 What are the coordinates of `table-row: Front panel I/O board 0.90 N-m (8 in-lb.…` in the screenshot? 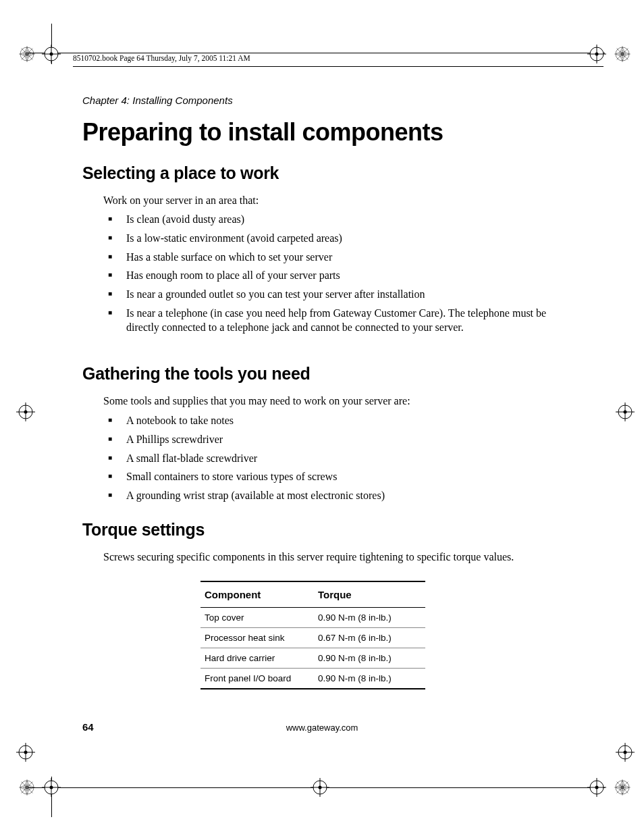 It's located at (313, 679).